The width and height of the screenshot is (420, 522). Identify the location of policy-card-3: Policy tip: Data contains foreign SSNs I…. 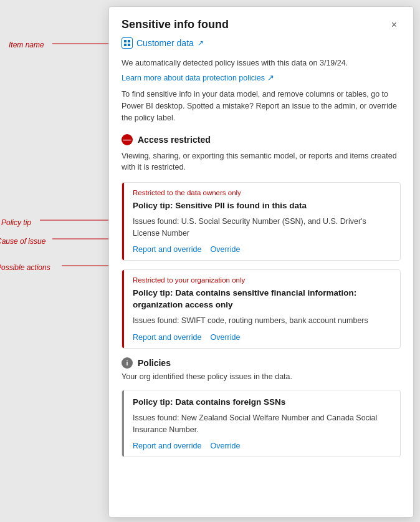
(261, 423).